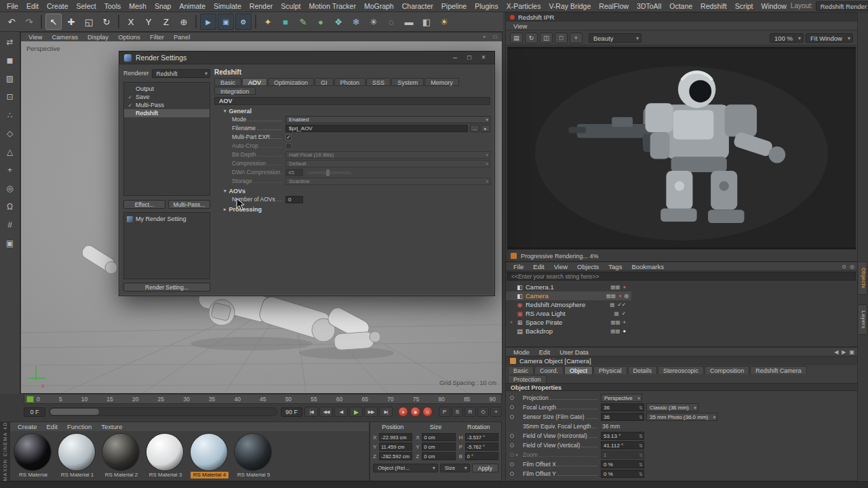 The width and height of the screenshot is (868, 488). Describe the element at coordinates (649, 6) in the screenshot. I see `menu-item: 3DToAll` at that location.